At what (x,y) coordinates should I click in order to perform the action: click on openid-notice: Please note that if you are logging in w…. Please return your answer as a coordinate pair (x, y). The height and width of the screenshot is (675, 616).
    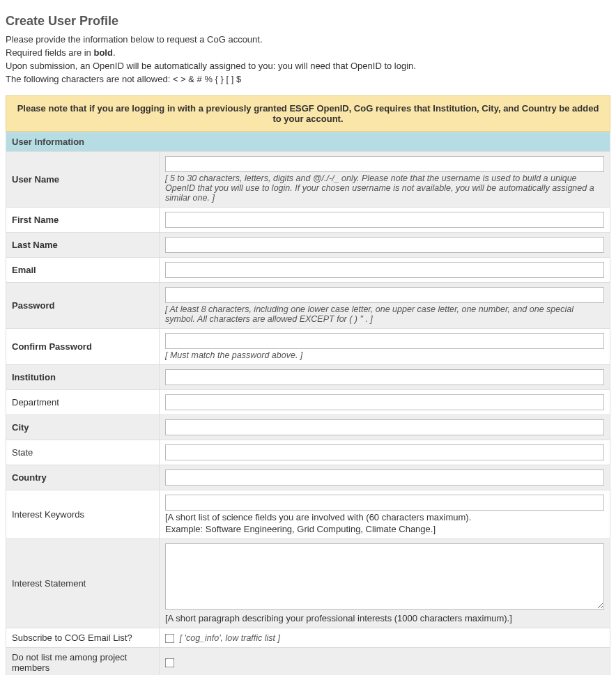
    Looking at the image, I should click on (308, 114).